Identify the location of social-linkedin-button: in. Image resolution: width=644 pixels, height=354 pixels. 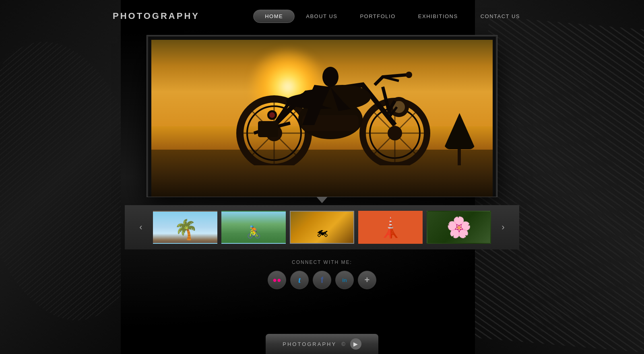
(345, 280).